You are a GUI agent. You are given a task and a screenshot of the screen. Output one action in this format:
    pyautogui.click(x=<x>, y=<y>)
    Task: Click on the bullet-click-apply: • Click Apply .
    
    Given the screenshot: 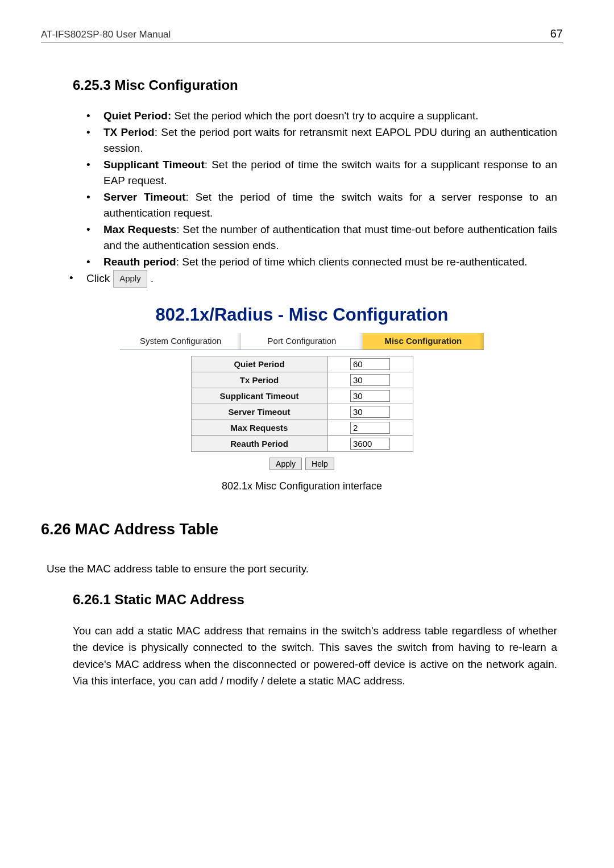 What is the action you would take?
    pyautogui.click(x=313, y=279)
    